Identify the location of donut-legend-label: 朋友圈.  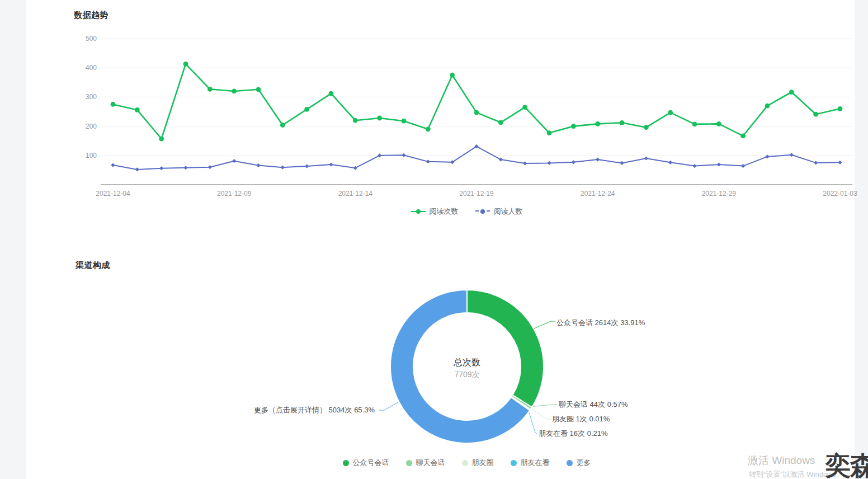
(483, 463).